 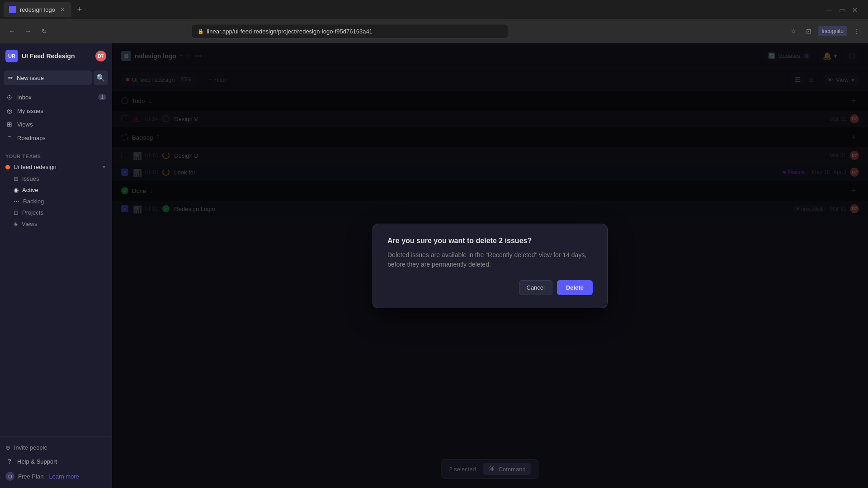 I want to click on profile-button: Incognito, so click(x=833, y=31).